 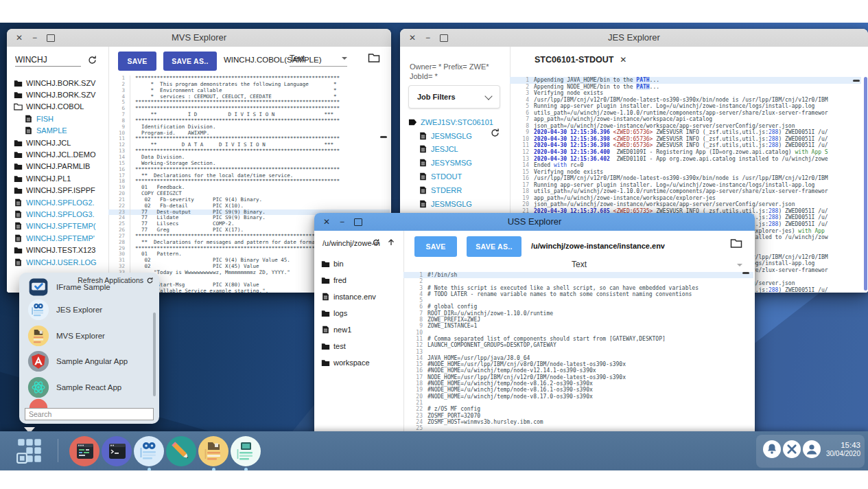 What do you see at coordinates (535, 223) in the screenshot?
I see `uss-titlebar: ✕ − USS Explorer` at bounding box center [535, 223].